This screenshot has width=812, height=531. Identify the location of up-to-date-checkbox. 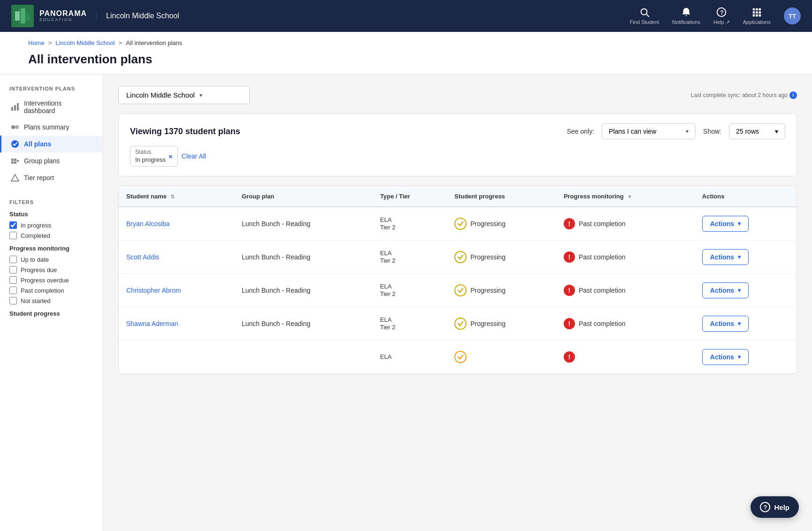
(13, 259).